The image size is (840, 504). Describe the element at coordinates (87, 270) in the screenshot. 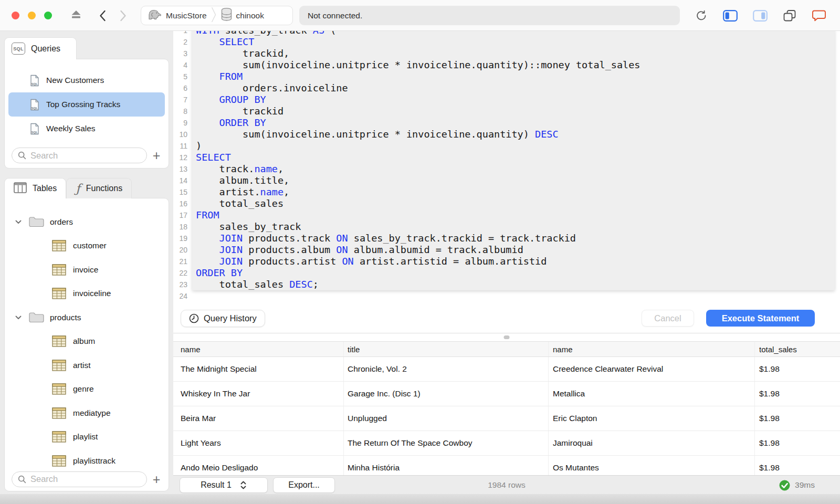

I see `tree-table-invoice: invoice` at that location.